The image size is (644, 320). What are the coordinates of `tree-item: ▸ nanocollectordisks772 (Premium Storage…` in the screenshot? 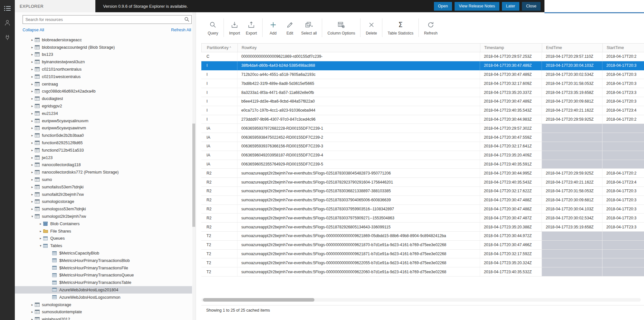 It's located at (103, 172).